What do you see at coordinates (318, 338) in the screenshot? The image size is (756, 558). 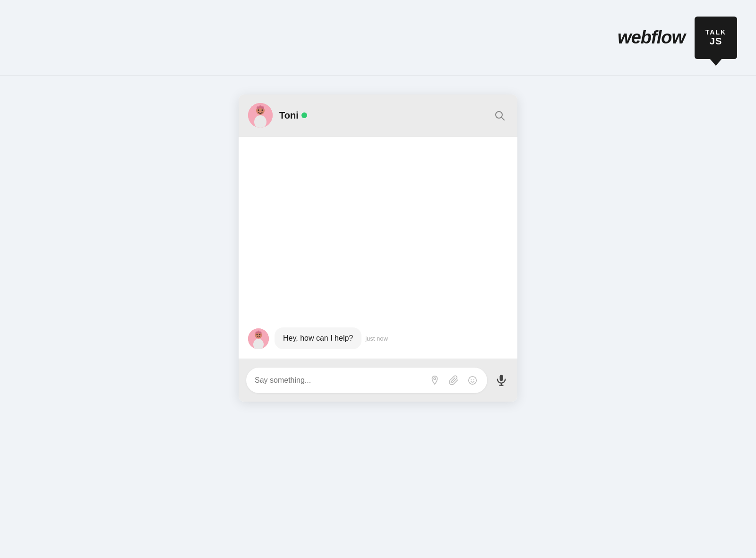 I see `message-text: Hey, how can I help?` at bounding box center [318, 338].